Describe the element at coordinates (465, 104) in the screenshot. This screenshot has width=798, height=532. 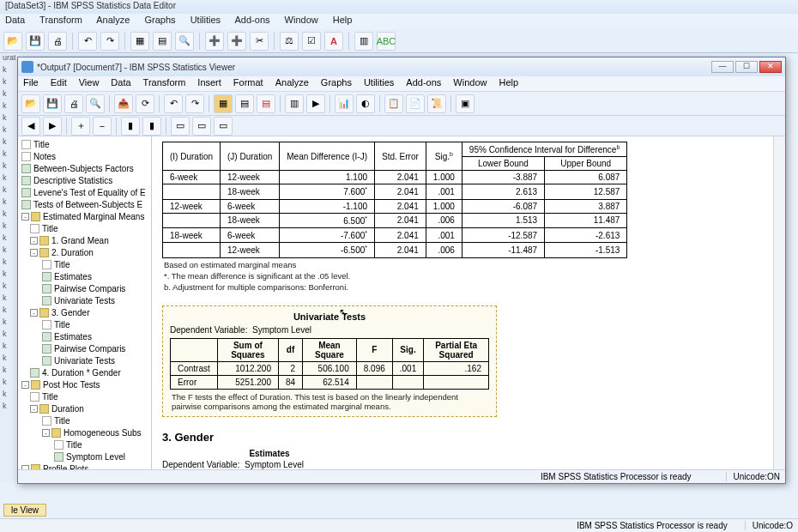
I see `vt-gear-icon: ▣` at that location.